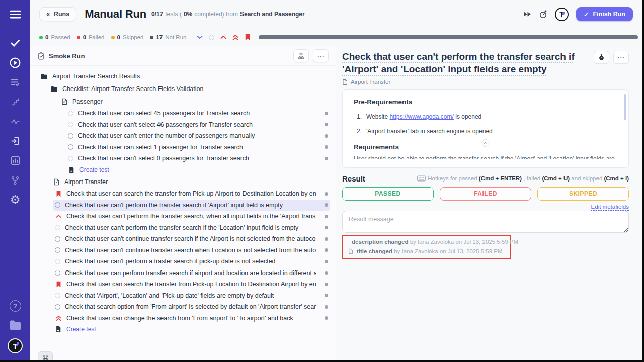  I want to click on page-title: Manual Run, so click(116, 14).